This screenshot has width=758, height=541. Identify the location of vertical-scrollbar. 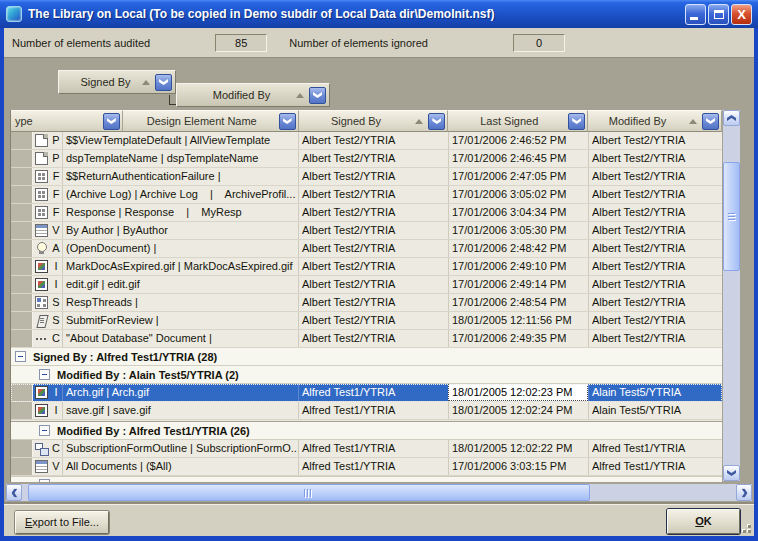
(732, 296).